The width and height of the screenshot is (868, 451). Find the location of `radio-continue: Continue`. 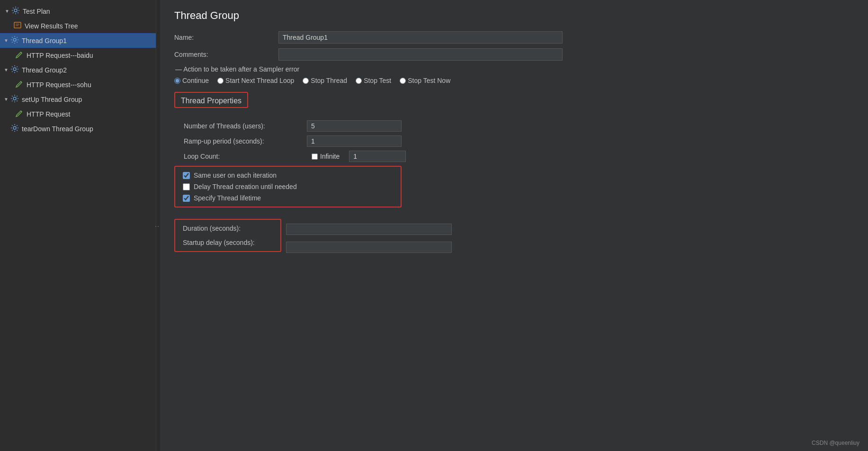

radio-continue: Continue is located at coordinates (191, 81).